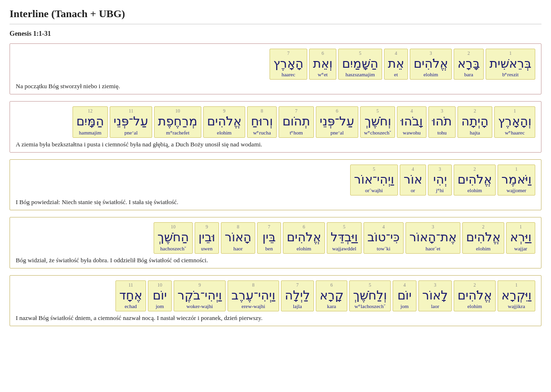  Describe the element at coordinates (276, 14) in the screenshot. I see `page-title: Interline (Tanach + UBG)` at that location.